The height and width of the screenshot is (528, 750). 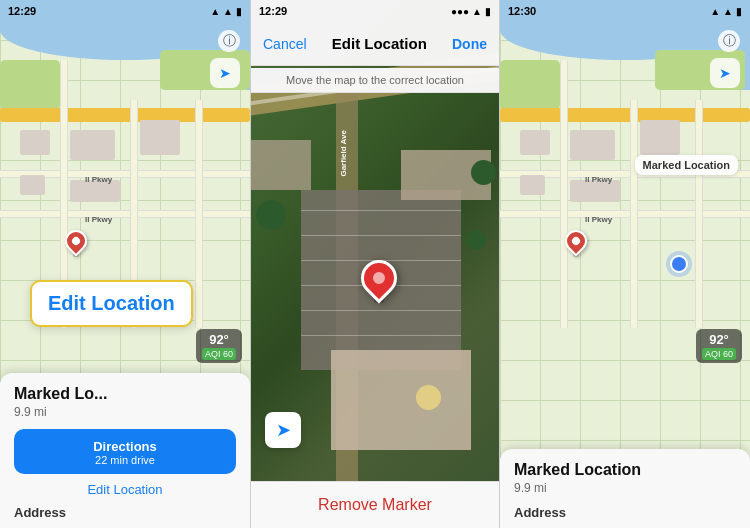 I want to click on compass-icon: ➤, so click(x=284, y=430).